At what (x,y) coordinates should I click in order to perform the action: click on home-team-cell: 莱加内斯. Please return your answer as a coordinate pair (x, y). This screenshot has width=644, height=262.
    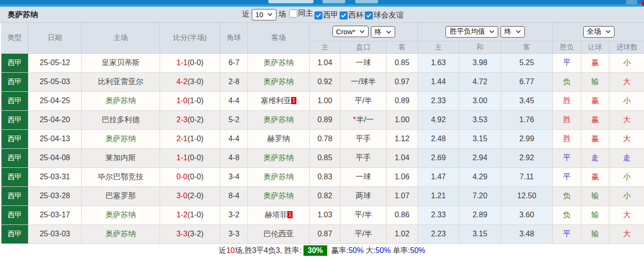
    Looking at the image, I should click on (121, 158).